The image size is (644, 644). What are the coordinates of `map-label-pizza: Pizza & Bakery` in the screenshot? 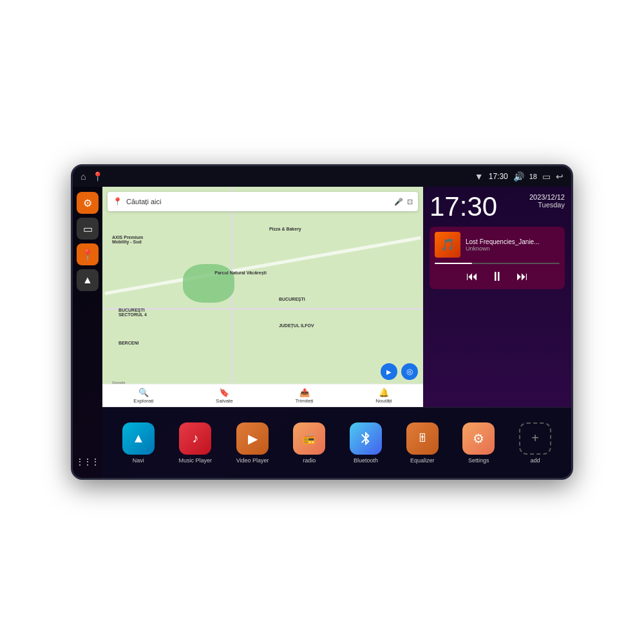 It's located at (285, 229).